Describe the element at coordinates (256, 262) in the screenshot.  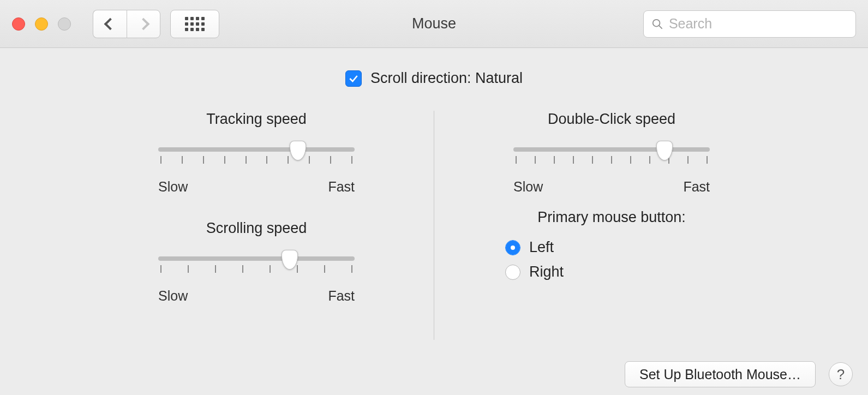
I see `scrolling-speed-block: Scrolling speed Slow Fast` at that location.